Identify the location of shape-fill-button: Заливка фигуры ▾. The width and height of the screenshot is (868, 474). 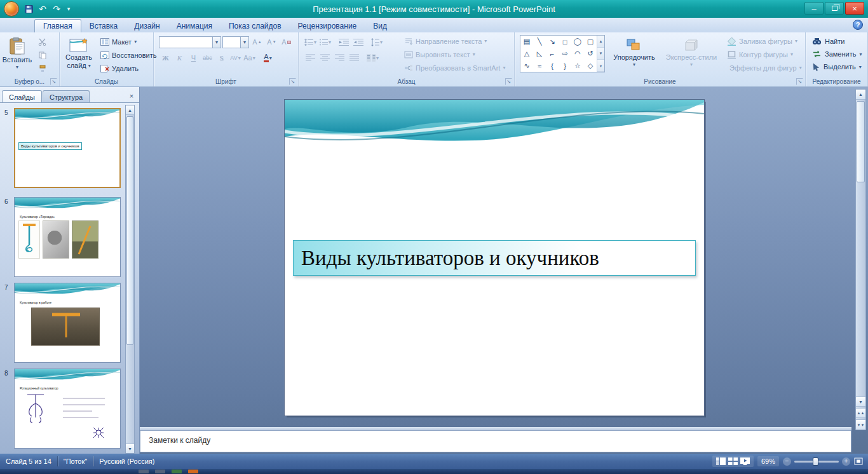
(764, 41).